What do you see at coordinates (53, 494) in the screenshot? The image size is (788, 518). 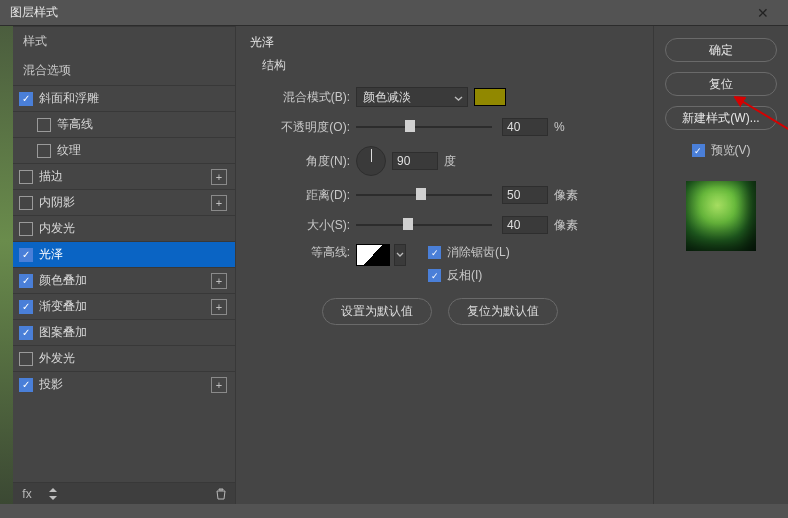 I see `arrow-updown-icon` at bounding box center [53, 494].